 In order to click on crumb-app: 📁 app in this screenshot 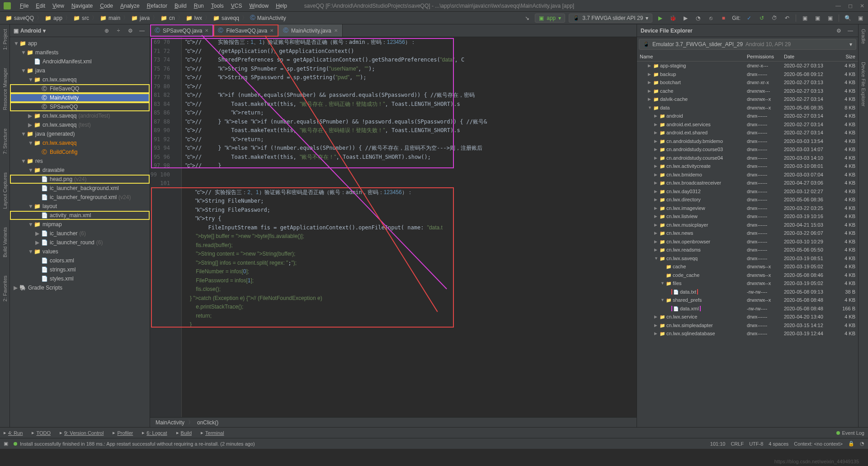, I will do `click(53, 18)`.